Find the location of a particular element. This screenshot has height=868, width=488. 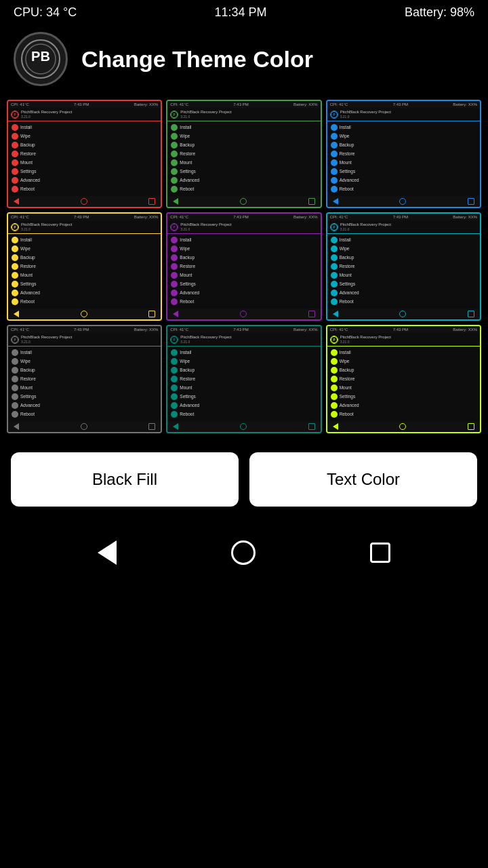

theme-card-purple: CPI: 41°C7:43 PMBattery: XX% P PitchBlac… is located at coordinates (244, 267).